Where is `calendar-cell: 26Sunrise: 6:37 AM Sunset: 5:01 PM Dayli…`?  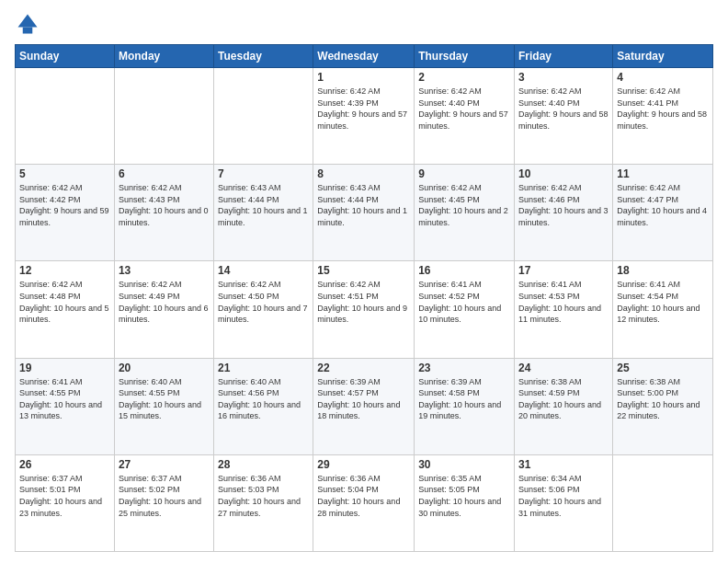
calendar-cell: 26Sunrise: 6:37 AM Sunset: 5:01 PM Dayli… is located at coordinates (65, 502).